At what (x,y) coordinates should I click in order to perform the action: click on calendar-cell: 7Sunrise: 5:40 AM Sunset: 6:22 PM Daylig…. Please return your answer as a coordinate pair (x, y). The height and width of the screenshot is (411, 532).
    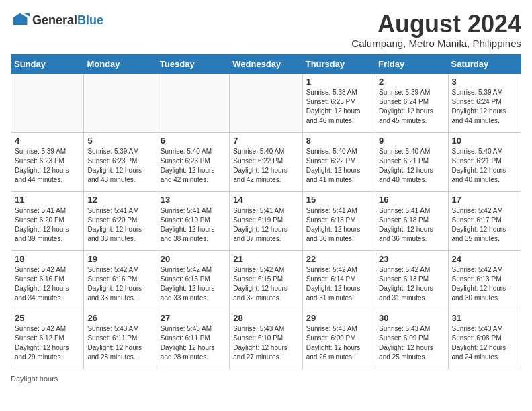
    Looking at the image, I should click on (266, 162).